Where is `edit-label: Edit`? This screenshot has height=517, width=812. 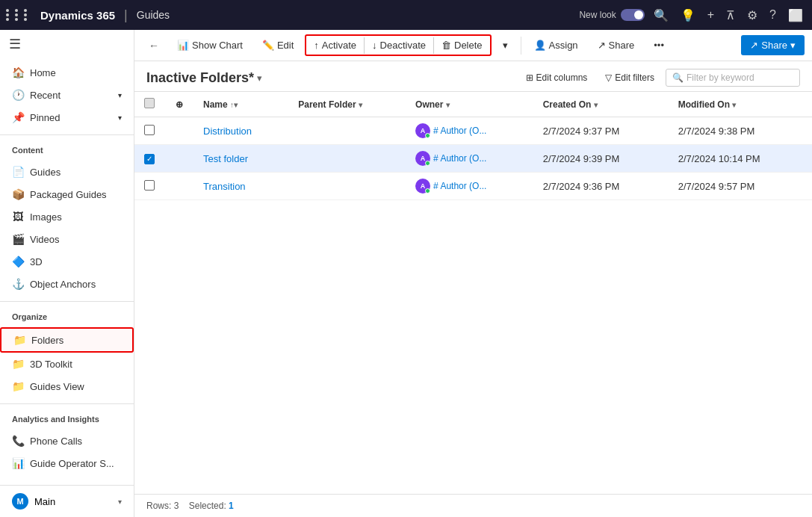
edit-label: Edit is located at coordinates (285, 45).